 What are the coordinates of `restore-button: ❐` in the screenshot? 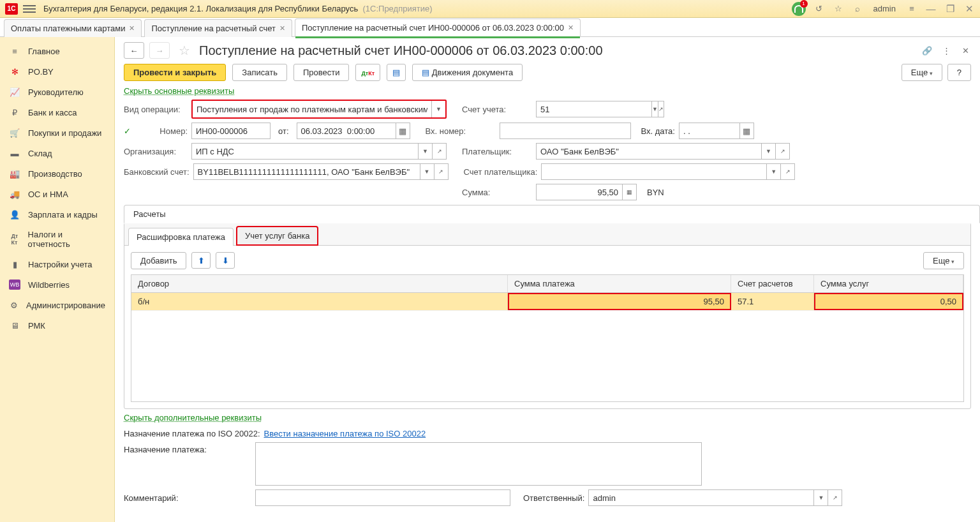 It's located at (950, 9).